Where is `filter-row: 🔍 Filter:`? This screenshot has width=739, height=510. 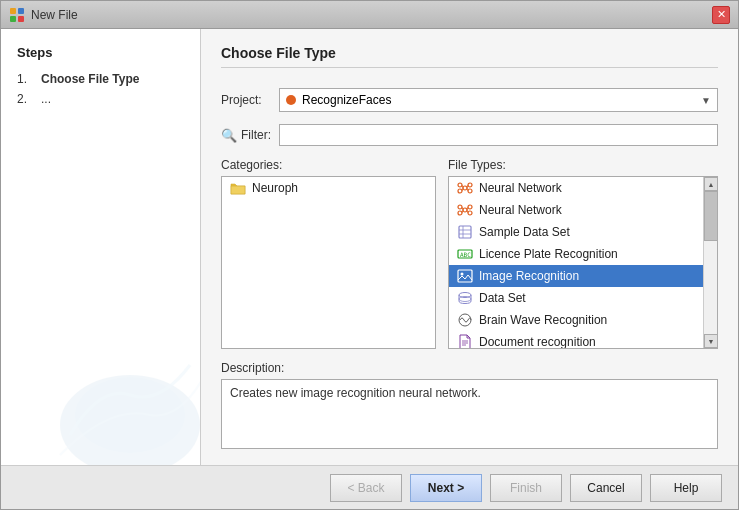 filter-row: 🔍 Filter: is located at coordinates (470, 135).